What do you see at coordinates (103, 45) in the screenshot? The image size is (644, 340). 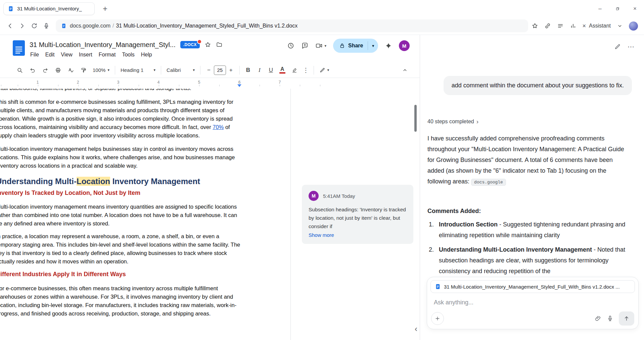 I see `document-title: 31 Multi-Location_Inventory_Management_S…` at bounding box center [103, 45].